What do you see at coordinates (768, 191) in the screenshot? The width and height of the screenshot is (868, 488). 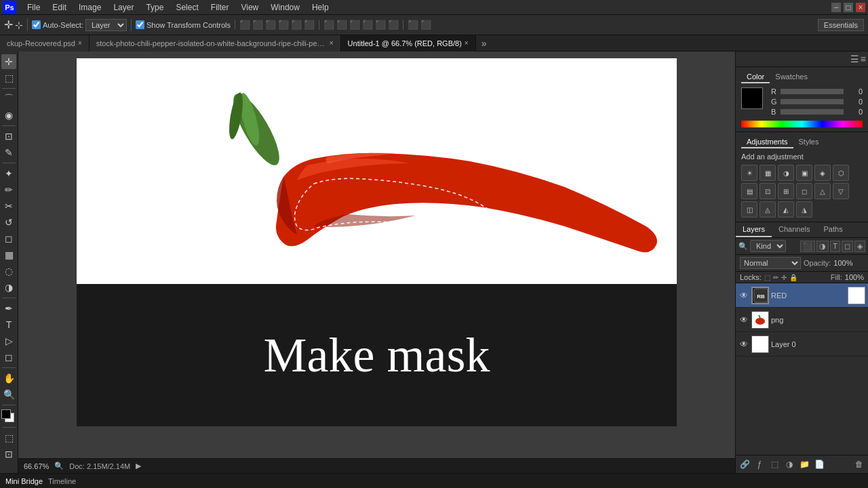 I see `bw-btn: ⊡` at bounding box center [768, 191].